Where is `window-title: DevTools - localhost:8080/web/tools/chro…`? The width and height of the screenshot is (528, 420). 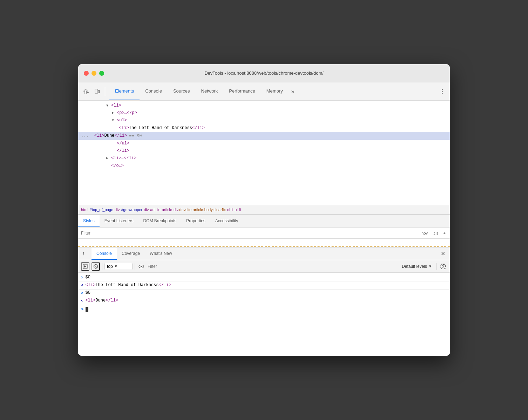
window-title: DevTools - localhost:8080/web/tools/chro… is located at coordinates (264, 73).